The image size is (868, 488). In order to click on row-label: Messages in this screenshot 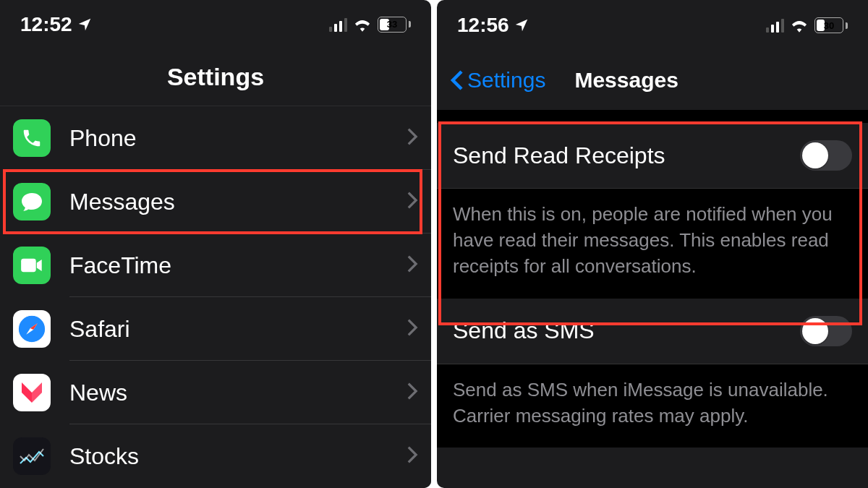, I will do `click(238, 202)`.